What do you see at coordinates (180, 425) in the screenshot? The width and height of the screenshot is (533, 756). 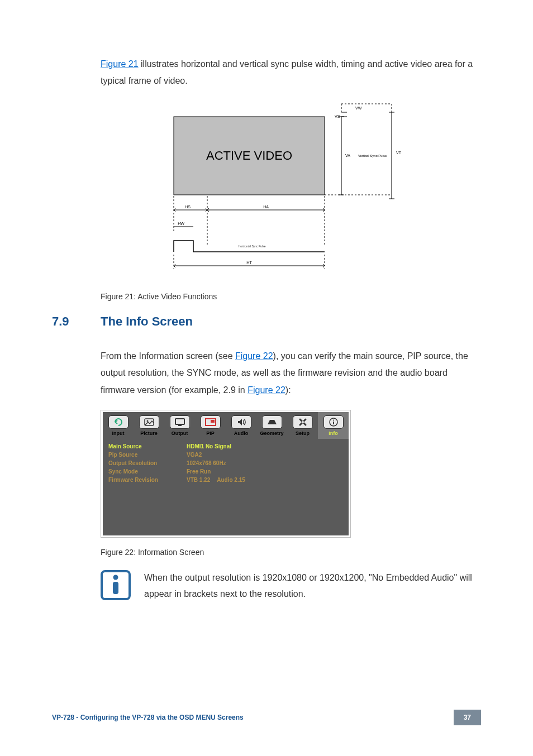 I see `osd-tab-output: Output` at bounding box center [180, 425].